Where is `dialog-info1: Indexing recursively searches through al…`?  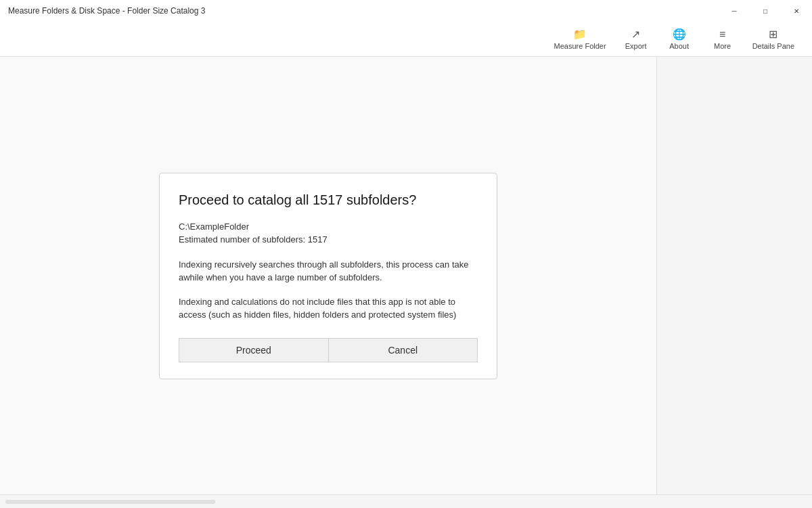 dialog-info1: Indexing recursively searches through al… is located at coordinates (328, 271).